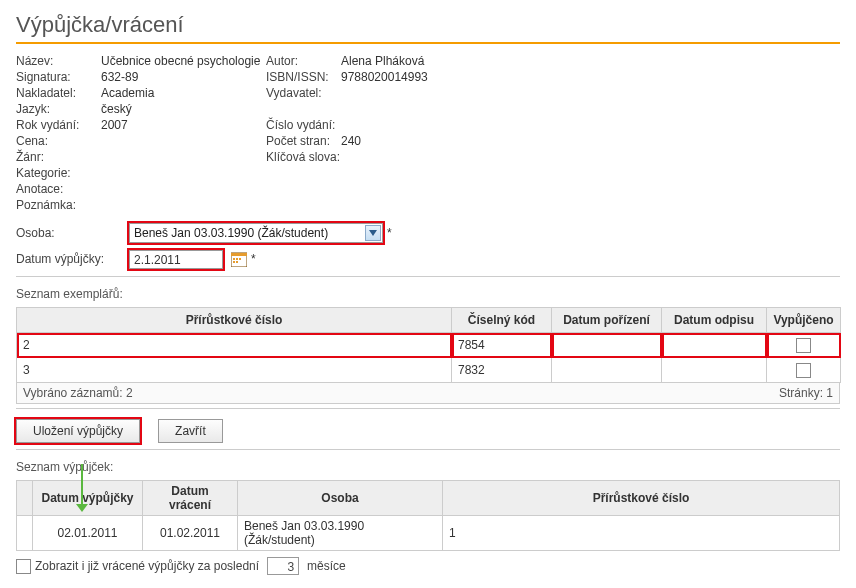 This screenshot has height=588, width=856. I want to click on value-language: český, so click(184, 110).